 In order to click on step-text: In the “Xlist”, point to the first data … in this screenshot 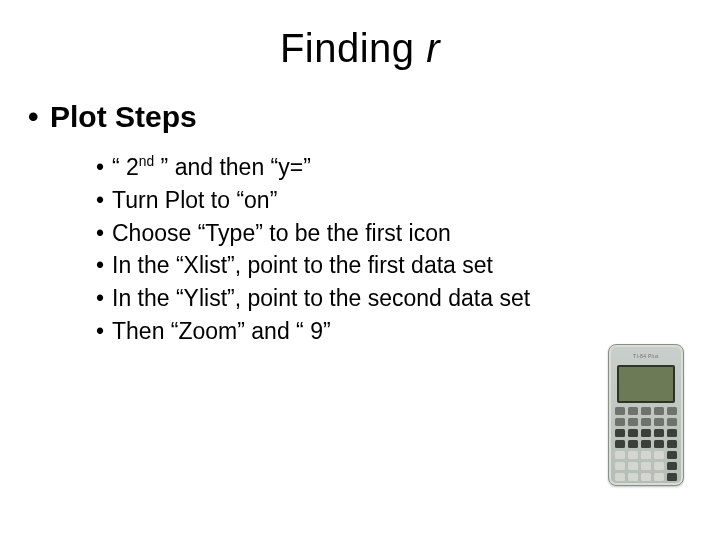, I will do `click(302, 265)`.